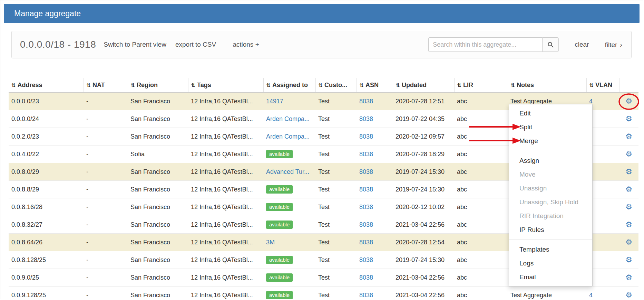 The height and width of the screenshot is (300, 644). I want to click on menu-item-email: Email, so click(551, 277).